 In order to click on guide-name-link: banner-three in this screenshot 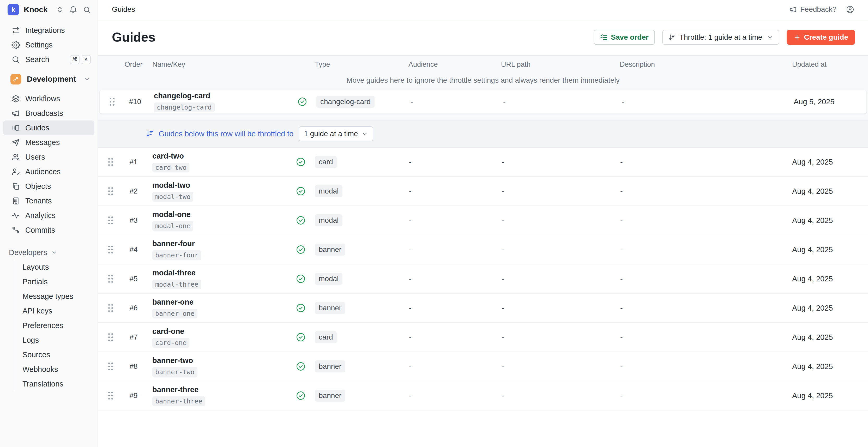, I will do `click(175, 390)`.